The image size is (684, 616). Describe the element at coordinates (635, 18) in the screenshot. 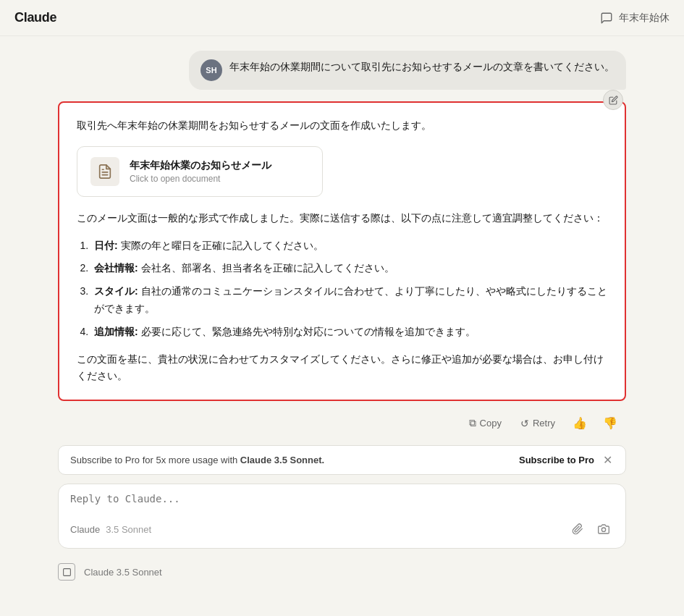

I see `header-right: 年末年始休` at that location.